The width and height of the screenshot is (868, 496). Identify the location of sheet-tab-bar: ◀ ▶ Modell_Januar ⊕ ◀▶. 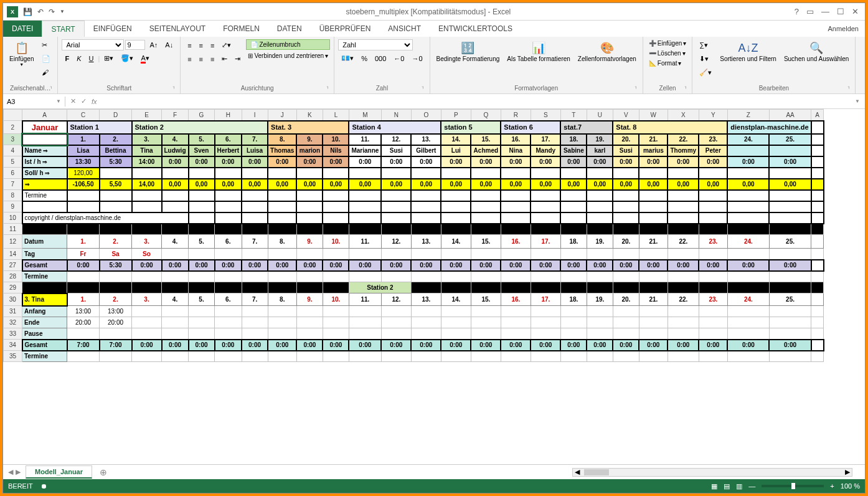
(434, 472).